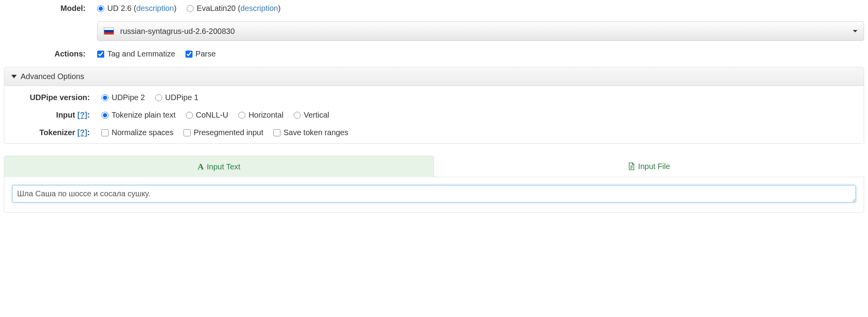  I want to click on advanced-options-toggle: Advanced Options, so click(434, 77).